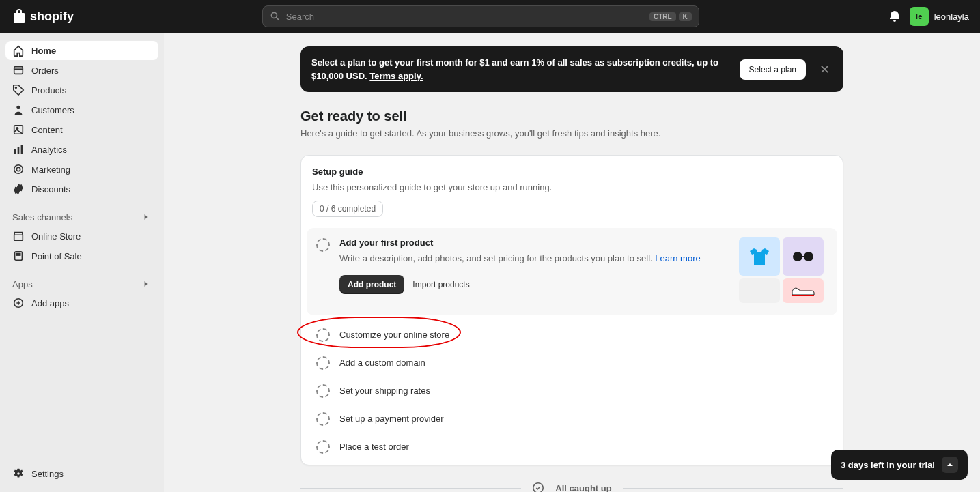 This screenshot has width=980, height=492. I want to click on nav-online-store: Online Store, so click(82, 236).